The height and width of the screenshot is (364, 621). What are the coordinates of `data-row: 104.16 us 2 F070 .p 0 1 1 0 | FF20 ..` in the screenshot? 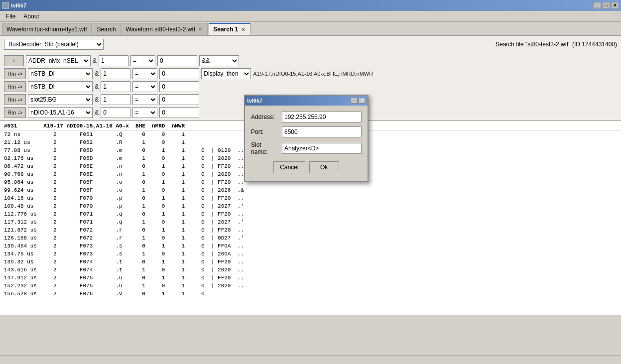 It's located at (311, 198).